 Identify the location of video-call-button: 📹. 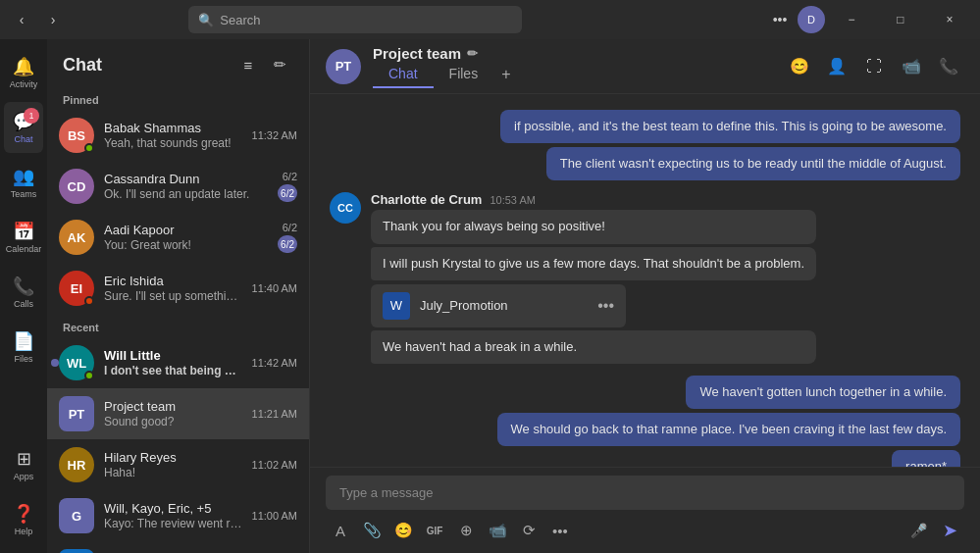
(911, 67).